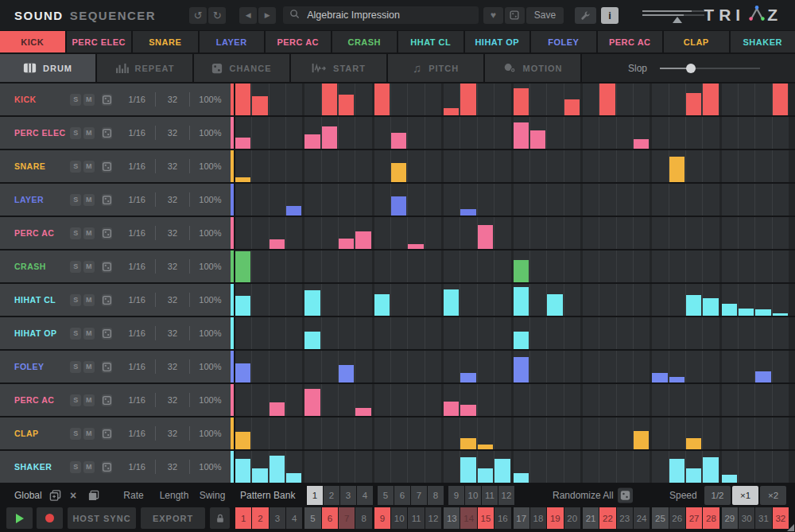 The width and height of the screenshot is (795, 532). What do you see at coordinates (506, 495) in the screenshot?
I see `pattern-bank-12: 12` at bounding box center [506, 495].